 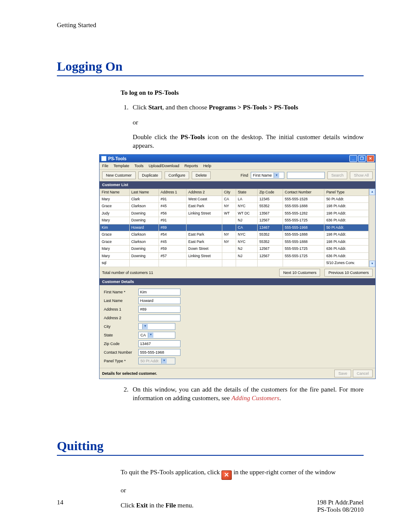 What do you see at coordinates (346, 192) in the screenshot?
I see `column-header: Panel Type` at bounding box center [346, 192].